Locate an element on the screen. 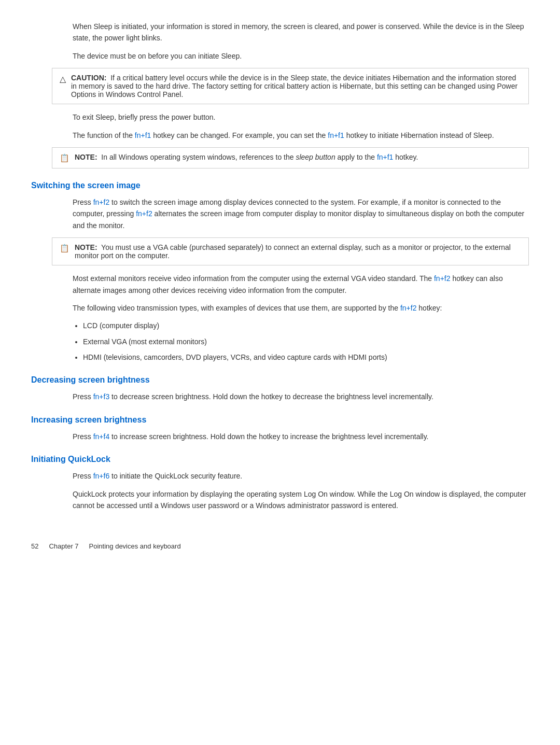 Image resolution: width=560 pixels, height=745 pixels. section1-content: Press fn+f2 to switch the screen image a… is located at coordinates (280, 214).